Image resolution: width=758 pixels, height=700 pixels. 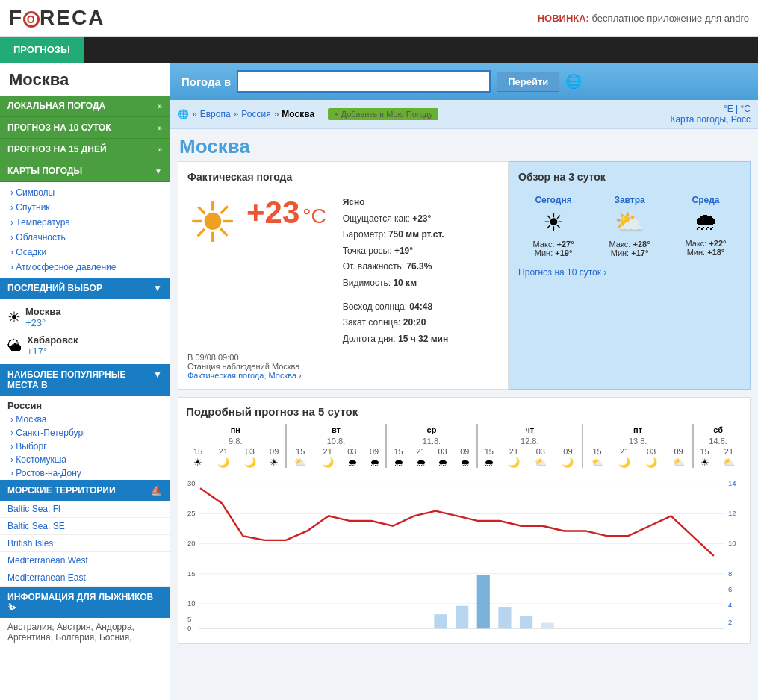 I want to click on current-sun-info: Восход солнца: 04:48 Закат солнца: 20:20…, so click(x=396, y=324).